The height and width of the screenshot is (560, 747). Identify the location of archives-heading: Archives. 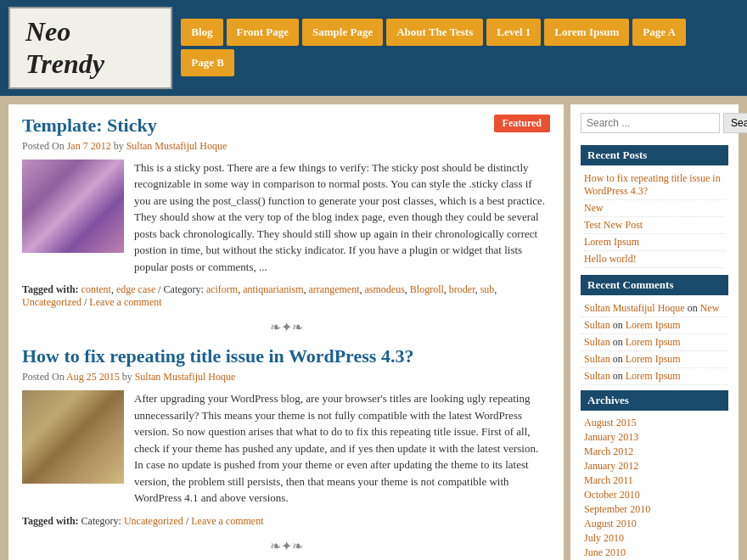
(654, 400).